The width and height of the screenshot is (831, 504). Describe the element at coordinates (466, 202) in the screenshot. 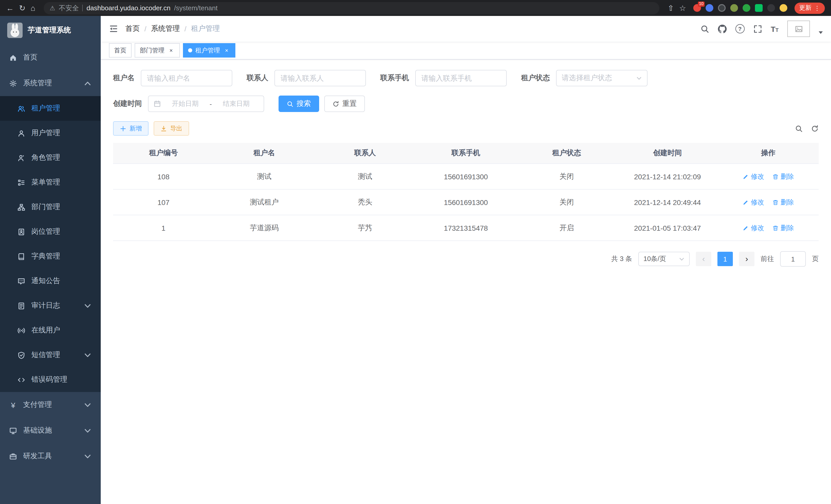

I see `table-cell: 15601691300` at that location.